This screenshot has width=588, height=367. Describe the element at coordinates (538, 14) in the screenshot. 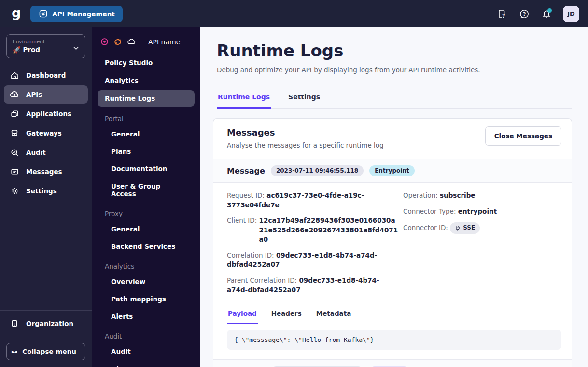

I see `topbar-actions: ? ? JD` at that location.